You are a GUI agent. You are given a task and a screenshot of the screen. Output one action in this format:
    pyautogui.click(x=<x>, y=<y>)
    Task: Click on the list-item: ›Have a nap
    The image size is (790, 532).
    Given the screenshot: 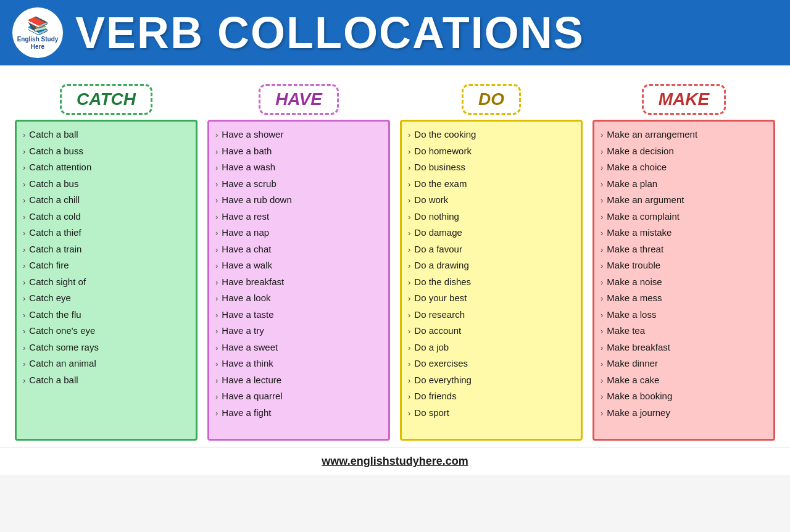 What is the action you would take?
    pyautogui.click(x=299, y=233)
    